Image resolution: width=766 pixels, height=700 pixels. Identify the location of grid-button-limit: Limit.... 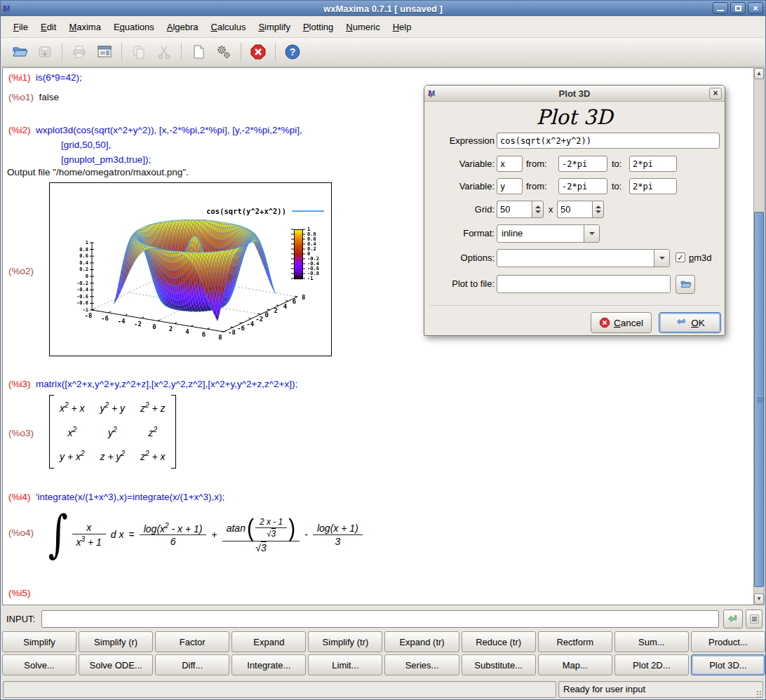
(345, 665).